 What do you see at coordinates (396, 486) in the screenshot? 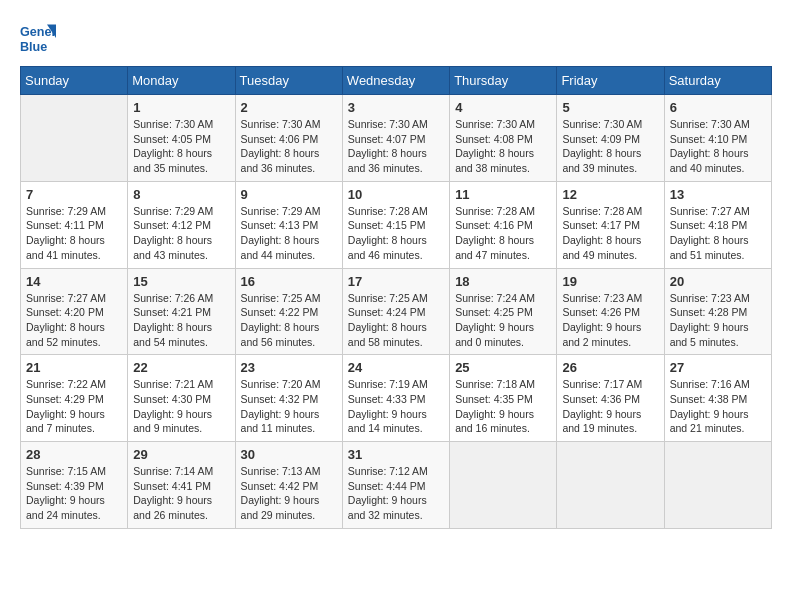
I see `calendar-week-row: 28Sunrise: 7:15 AMSunset: 4:39 PMDayligh…` at bounding box center [396, 486].